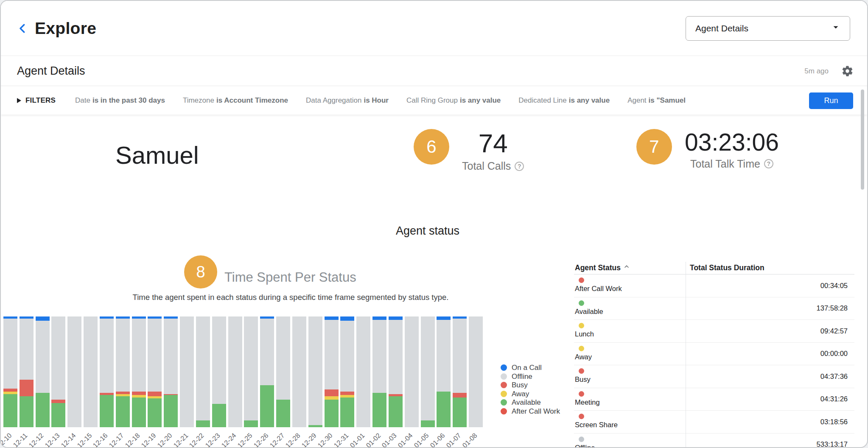 This screenshot has height=448, width=868. I want to click on filter-call-ring-group: Call Ring Groupis any value, so click(454, 101).